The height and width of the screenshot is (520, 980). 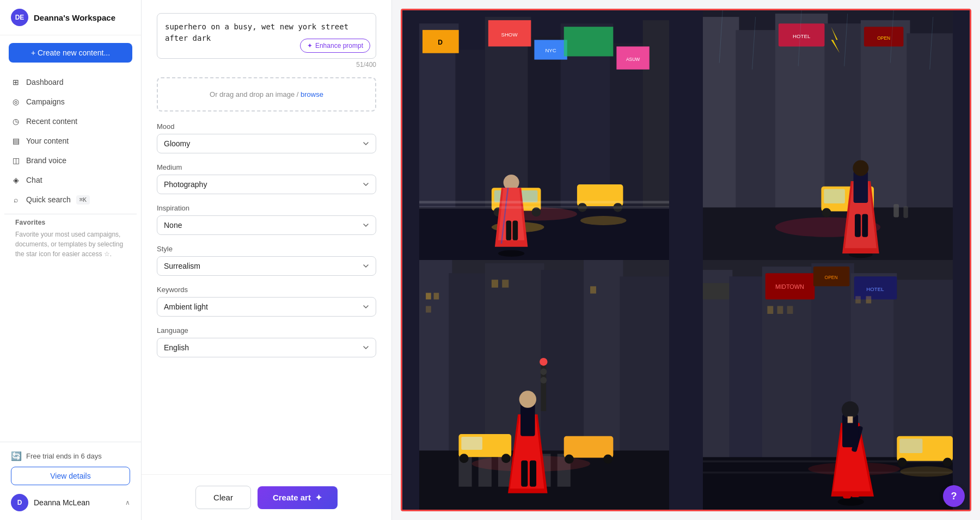 What do you see at coordinates (267, 178) in the screenshot?
I see `medium-field: Medium Photography` at bounding box center [267, 178].